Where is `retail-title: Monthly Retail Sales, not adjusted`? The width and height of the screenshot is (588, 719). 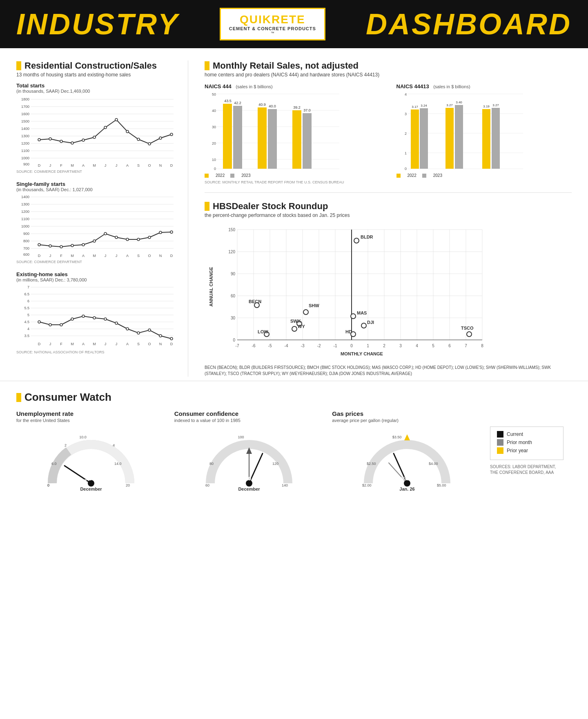
retail-title: Monthly Retail Sales, not adjusted is located at coordinates (388, 66).